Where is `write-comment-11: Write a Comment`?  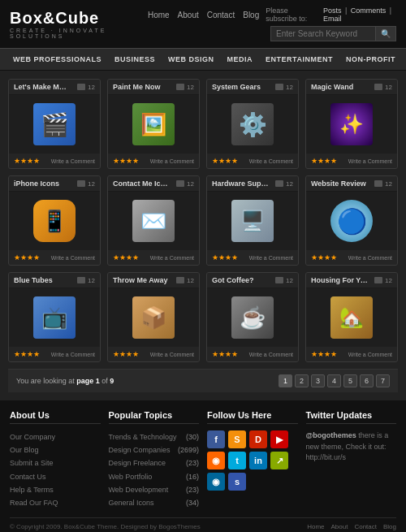 write-comment-11: Write a Comment is located at coordinates (370, 354).